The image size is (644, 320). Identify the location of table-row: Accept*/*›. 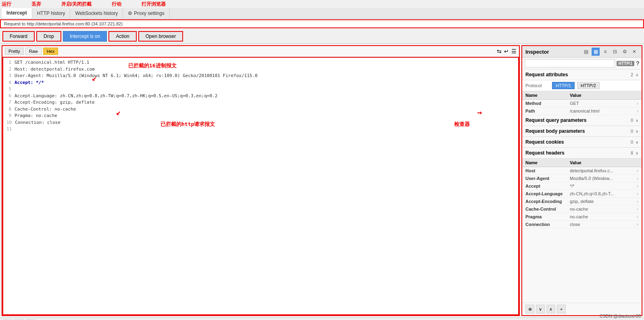
(582, 186).